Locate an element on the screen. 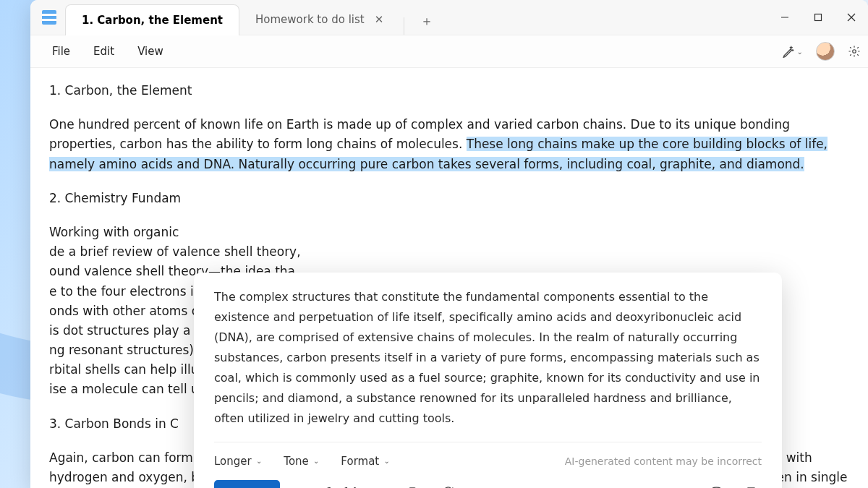 The image size is (868, 488). heading-1: 1. Carbon, the Element is located at coordinates (449, 91).